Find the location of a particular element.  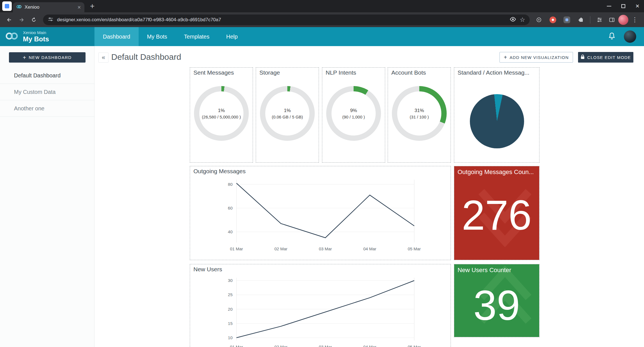

lock-icon is located at coordinates (583, 57).